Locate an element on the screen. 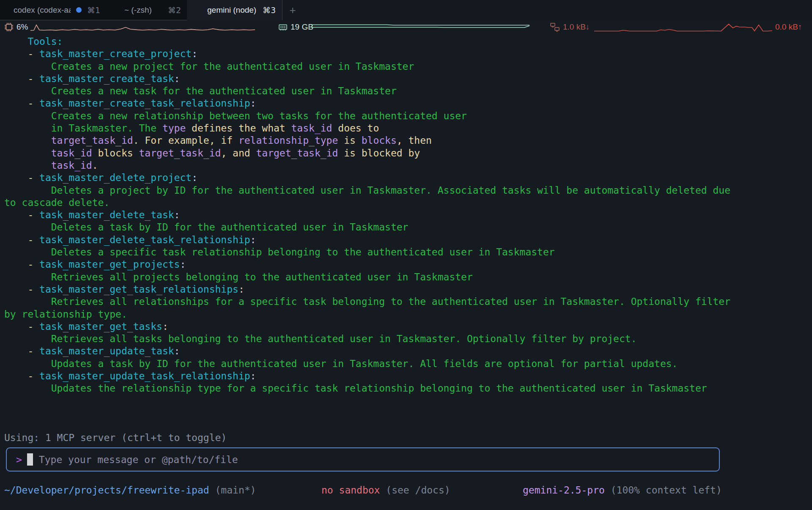  working-directory: ~/Developer/projects/freewrite-ipad (mai… is located at coordinates (130, 490).